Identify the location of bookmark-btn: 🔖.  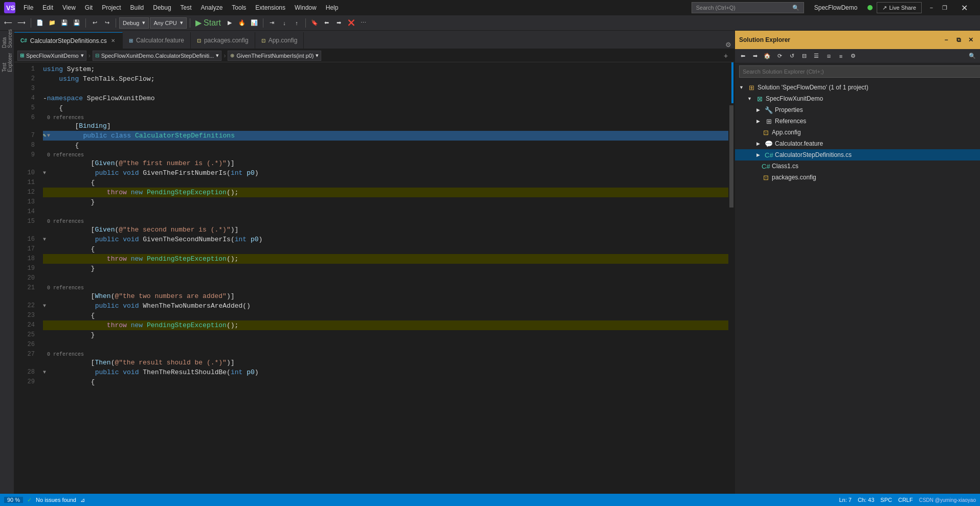
(315, 23).